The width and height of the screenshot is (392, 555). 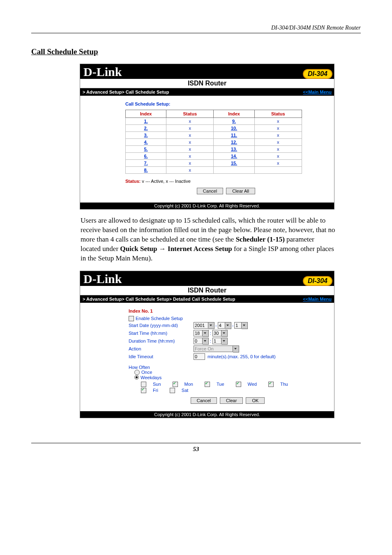 I want to click on enable-label: Enable Schedule Setup, so click(x=159, y=318).